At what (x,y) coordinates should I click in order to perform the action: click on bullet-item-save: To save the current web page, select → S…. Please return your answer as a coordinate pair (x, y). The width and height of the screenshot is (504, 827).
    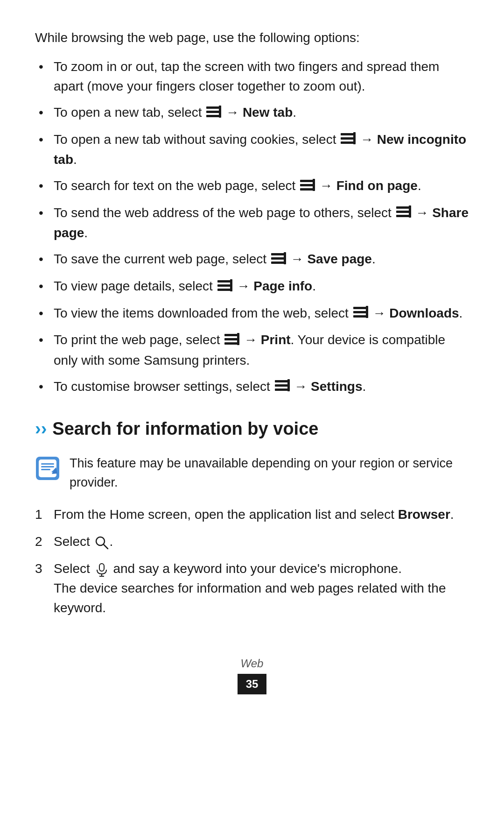
    Looking at the image, I should click on (252, 260).